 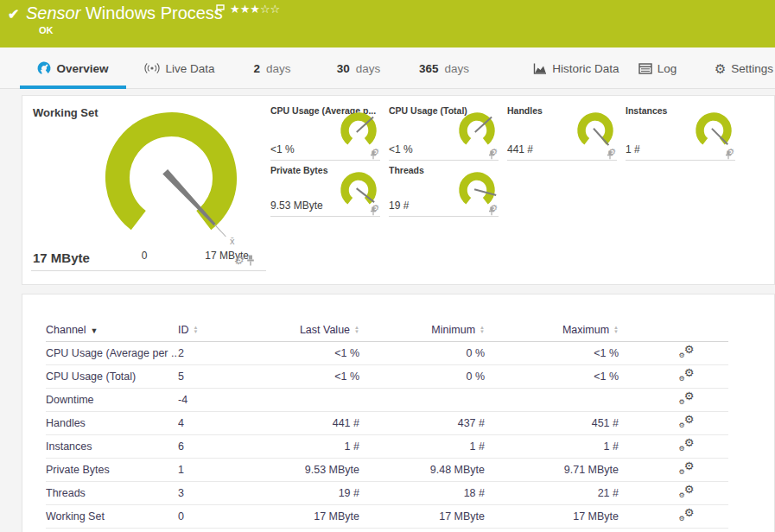 I want to click on tab-settings: ⚙ Settings, so click(x=743, y=68).